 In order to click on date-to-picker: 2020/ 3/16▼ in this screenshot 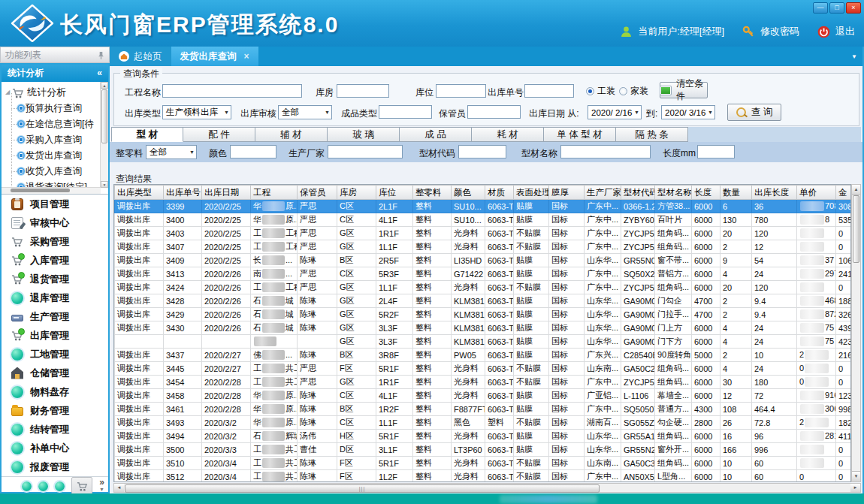, I will do `click(688, 113)`.